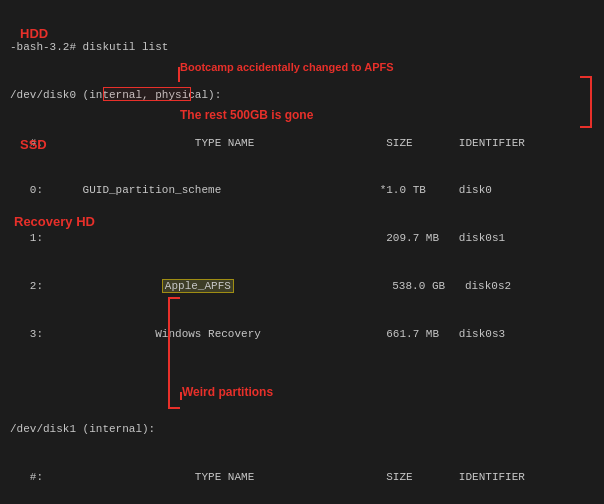  What do you see at coordinates (147, 94) in the screenshot?
I see `apfs-box` at bounding box center [147, 94].